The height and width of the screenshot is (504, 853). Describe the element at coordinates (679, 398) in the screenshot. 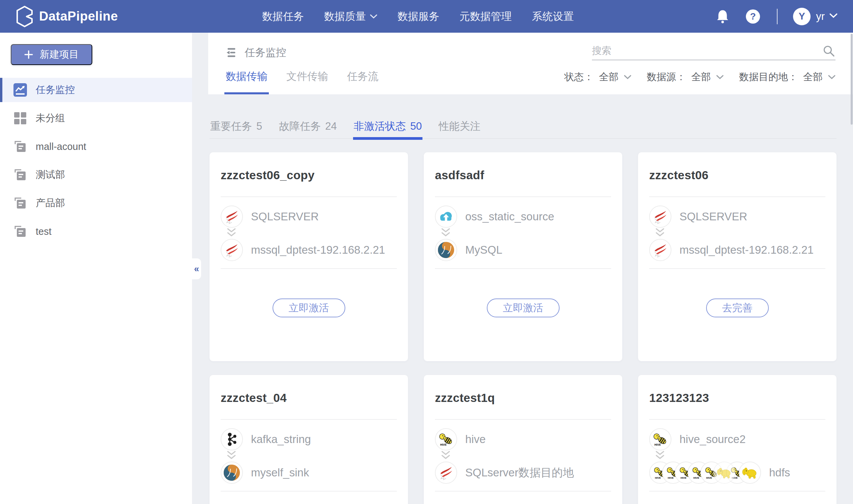

I see `task-title: 123123123` at that location.